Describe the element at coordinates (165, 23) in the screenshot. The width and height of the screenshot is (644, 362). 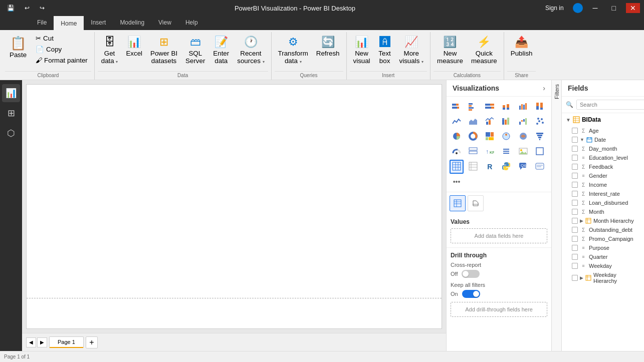
I see `tab-view: View` at that location.